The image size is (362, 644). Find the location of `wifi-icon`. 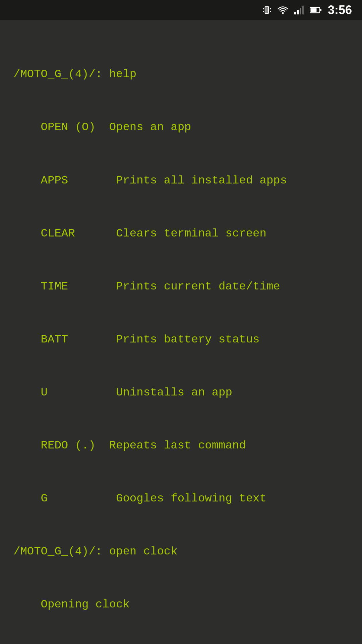

wifi-icon is located at coordinates (283, 10).